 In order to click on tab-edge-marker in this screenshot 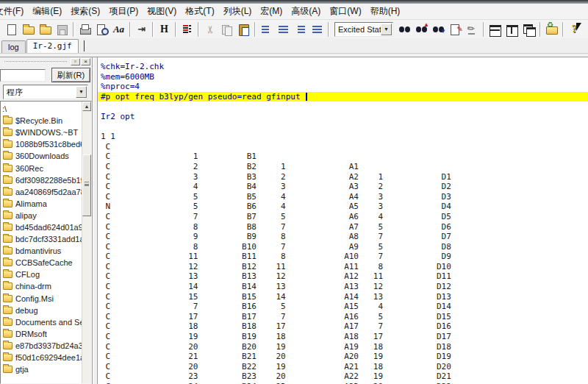, I will do `click(84, 46)`.